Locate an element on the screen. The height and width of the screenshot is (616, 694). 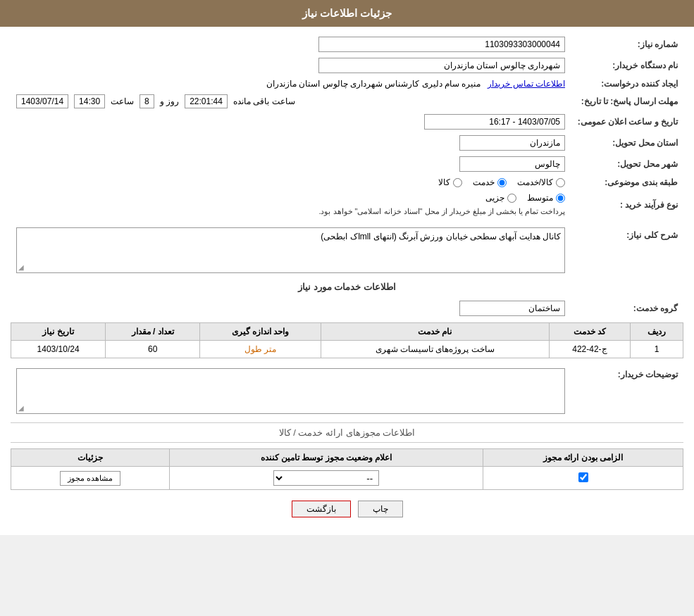
need-desc-box: کانال هدایت آبهای سطحی خیابان ورزش آبرنگ… is located at coordinates (290, 251).